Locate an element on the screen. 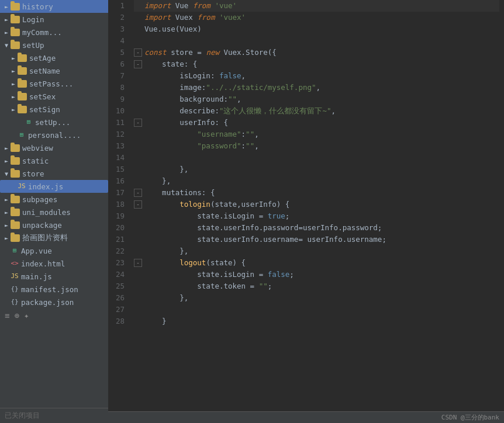  footer-icon: ✦ is located at coordinates (26, 315).